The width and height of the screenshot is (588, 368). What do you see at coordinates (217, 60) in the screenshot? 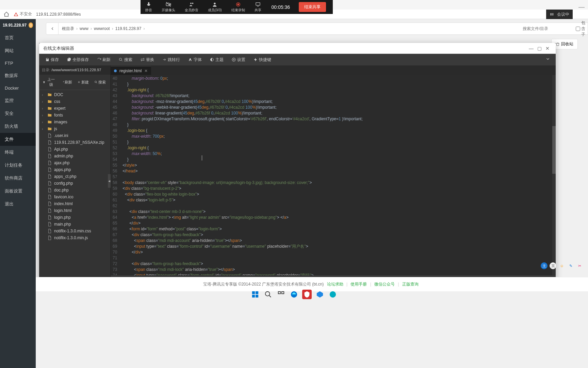
I see `theme-button: 主题` at bounding box center [217, 60].